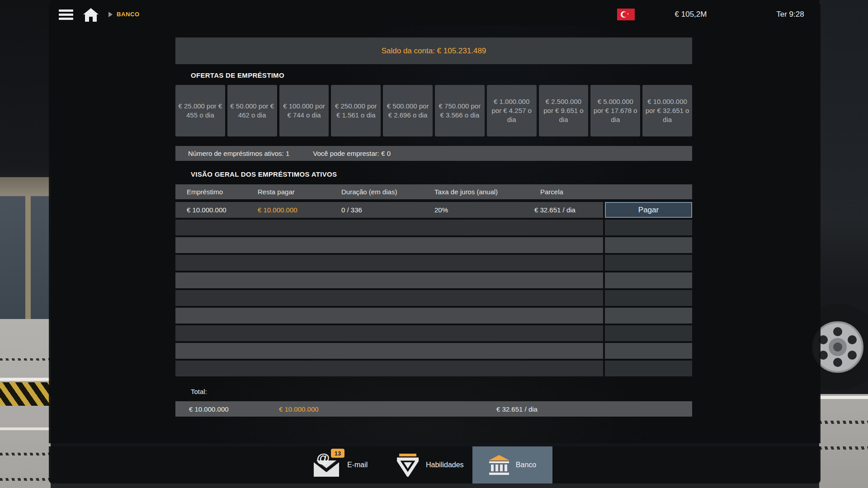  Describe the element at coordinates (460, 111) in the screenshot. I see `loan-offer-card: € 750.000 por € 3.566 o dia` at that location.